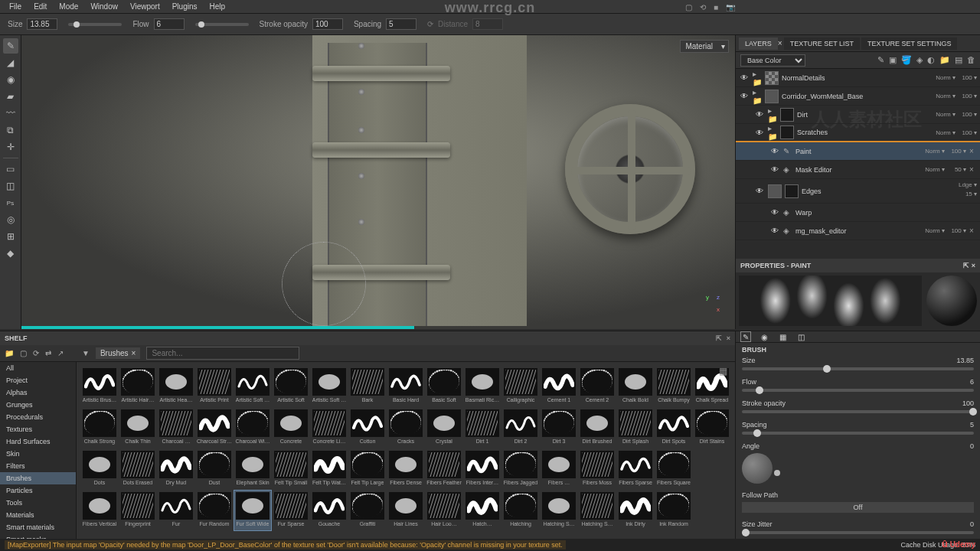 Image resolution: width=980 pixels, height=551 pixels. What do you see at coordinates (957, 170) in the screenshot?
I see `layer-opacity: 50 ▾` at bounding box center [957, 170].